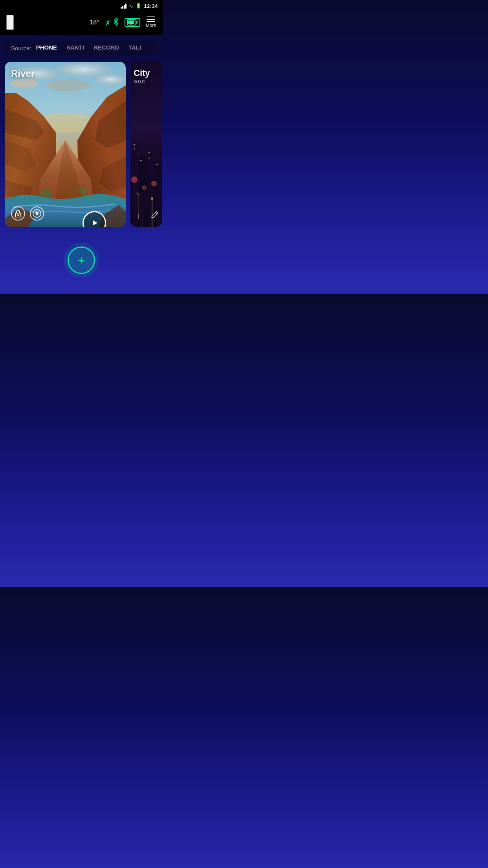  What do you see at coordinates (151, 6) in the screenshot?
I see `status-time: 12:34` at bounding box center [151, 6].